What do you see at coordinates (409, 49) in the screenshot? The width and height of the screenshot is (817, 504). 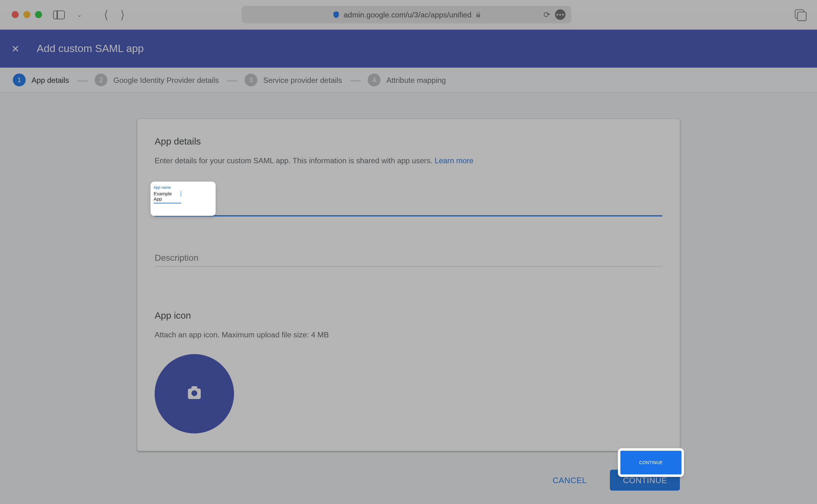 I see `modal-header: × Add custom SAML app` at bounding box center [409, 49].